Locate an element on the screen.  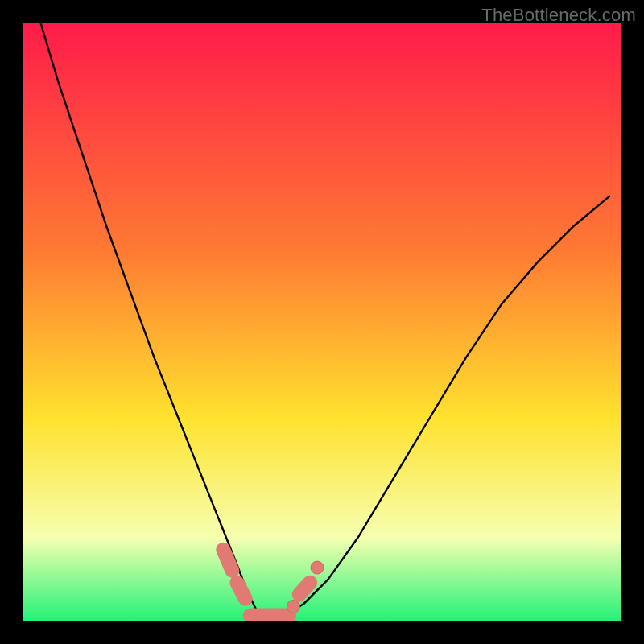
watermark-text: TheBottleneck.com is located at coordinates (559, 15).